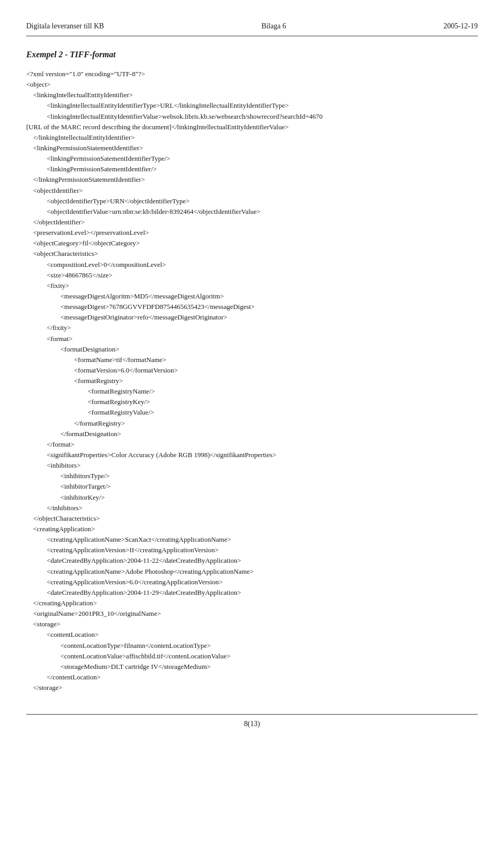 This screenshot has width=504, height=857. I want to click on header-left: Digitala leveranser till KB, so click(65, 26).